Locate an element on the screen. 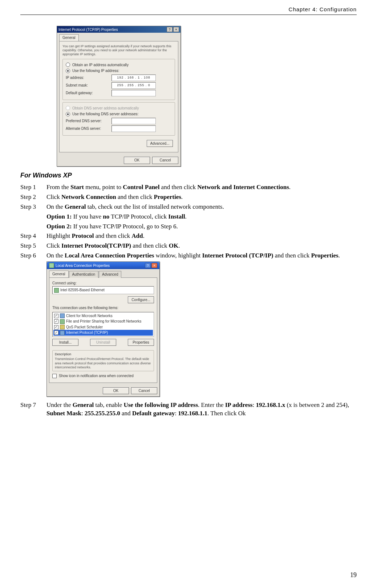 This screenshot has width=377, height=588. network-icon is located at coordinates (52, 265).